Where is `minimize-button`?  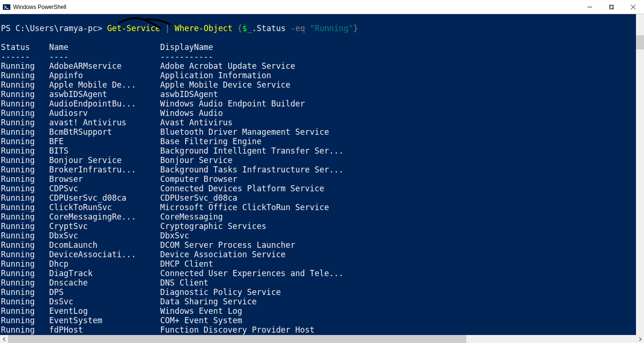
minimize-button is located at coordinates (590, 7).